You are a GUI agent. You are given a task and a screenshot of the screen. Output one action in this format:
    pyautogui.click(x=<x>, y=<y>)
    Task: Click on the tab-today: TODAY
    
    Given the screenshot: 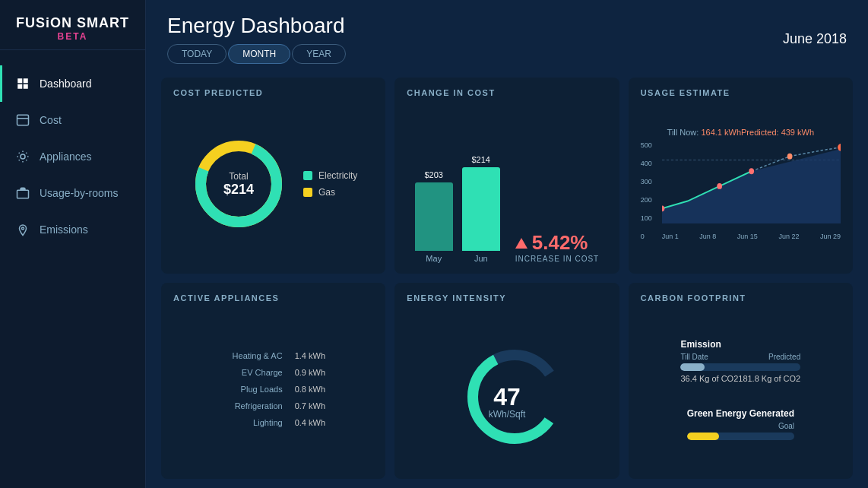 What is the action you would take?
    pyautogui.click(x=197, y=54)
    